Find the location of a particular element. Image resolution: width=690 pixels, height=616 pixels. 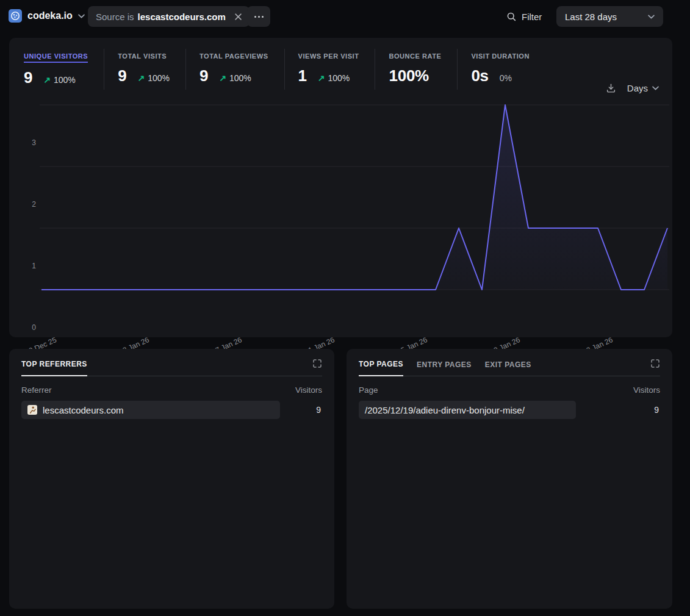

filter-button: Filter is located at coordinates (524, 17).